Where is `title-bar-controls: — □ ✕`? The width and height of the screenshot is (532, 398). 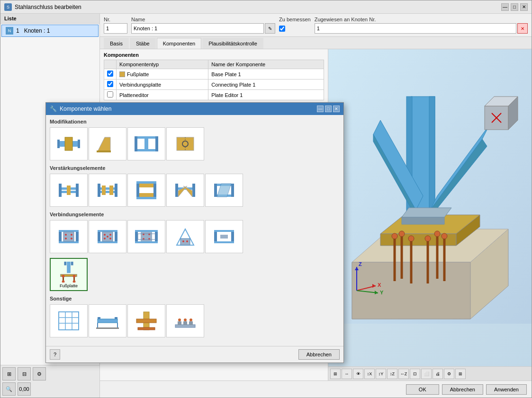
title-bar-controls: — □ ✕ is located at coordinates (514, 7).